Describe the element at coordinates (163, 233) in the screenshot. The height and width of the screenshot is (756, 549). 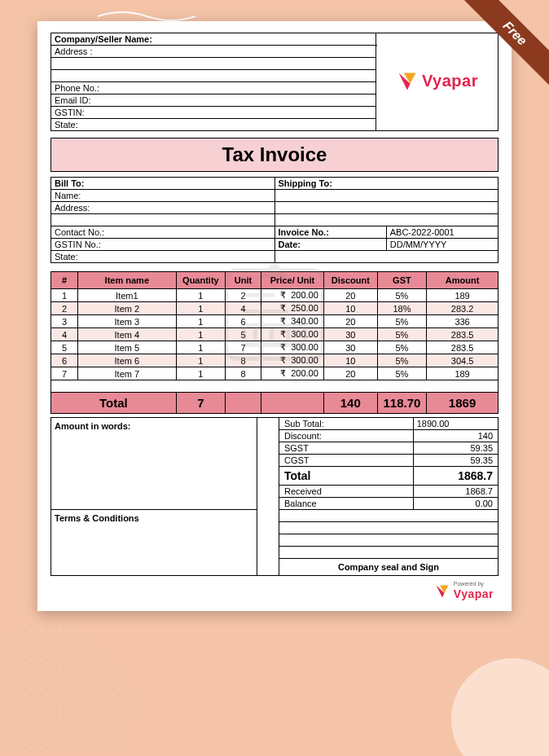
I see `billto-contact-label: Contact No.:` at that location.